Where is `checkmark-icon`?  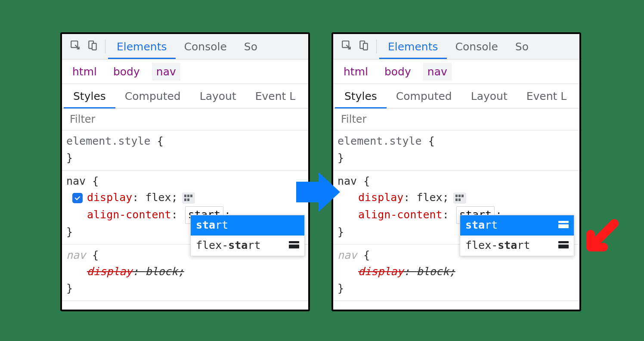
checkmark-icon is located at coordinates (77, 198).